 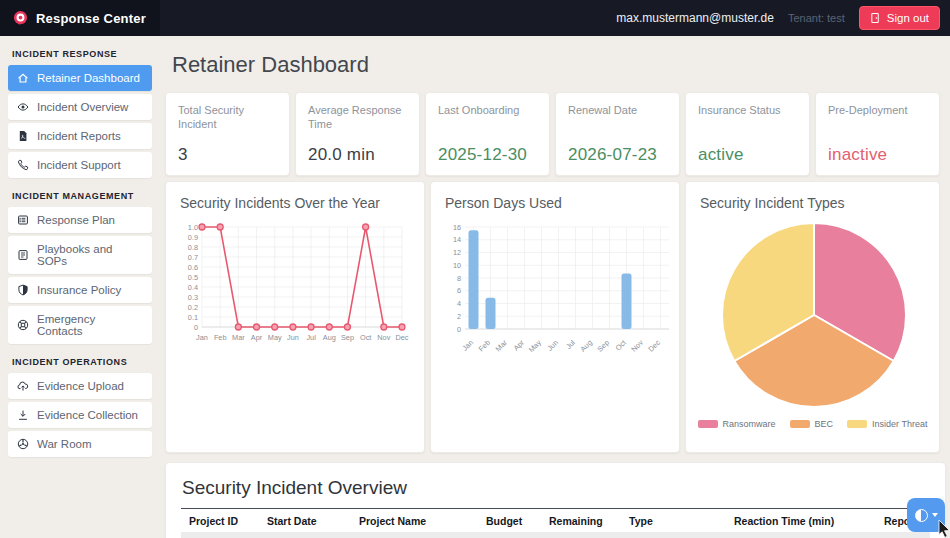 I want to click on lifebuoy-icon, so click(x=23, y=325).